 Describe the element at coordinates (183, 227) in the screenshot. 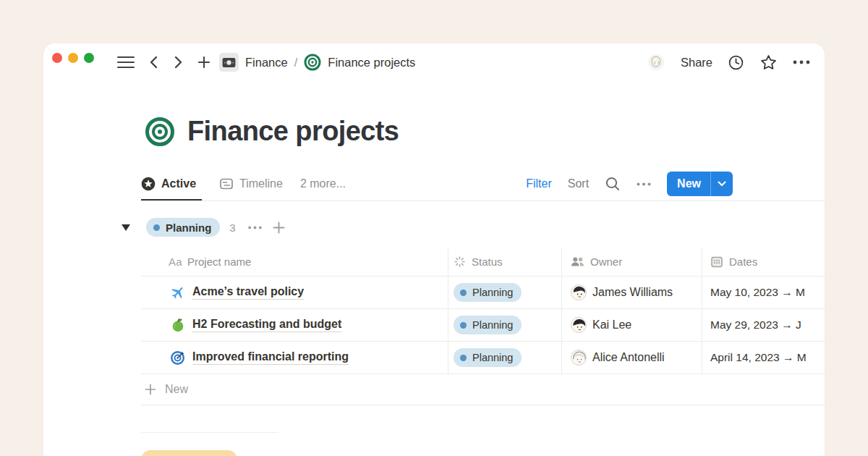

I see `group-status-pill: Planning` at that location.